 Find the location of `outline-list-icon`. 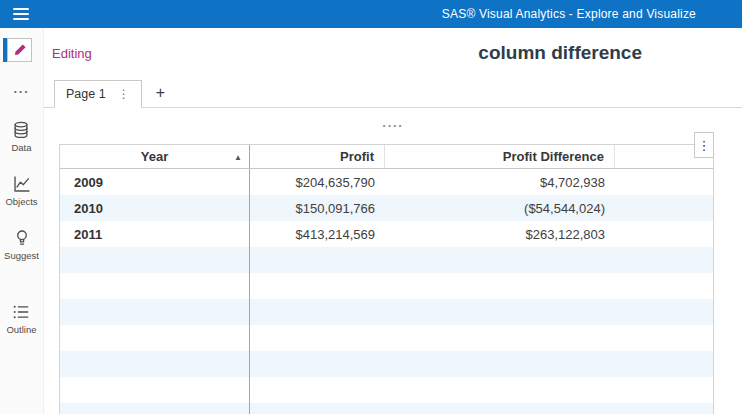

outline-list-icon is located at coordinates (21, 312).